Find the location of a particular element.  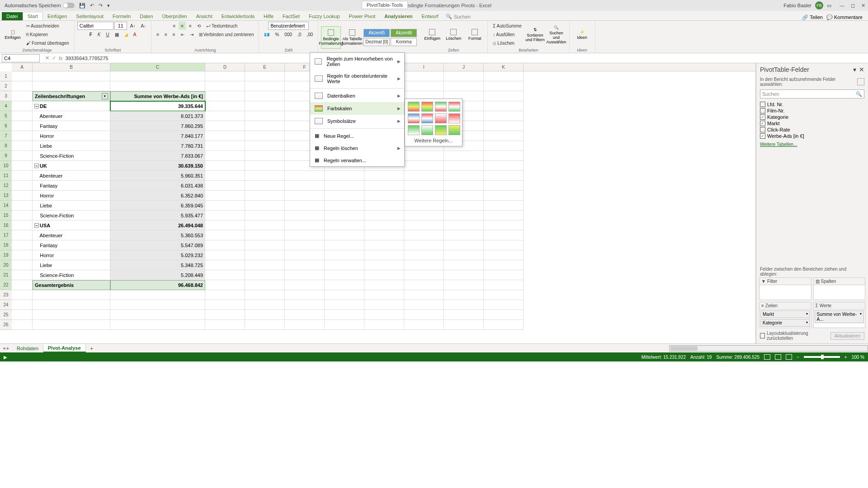

font-name-input is located at coordinates (95, 26).